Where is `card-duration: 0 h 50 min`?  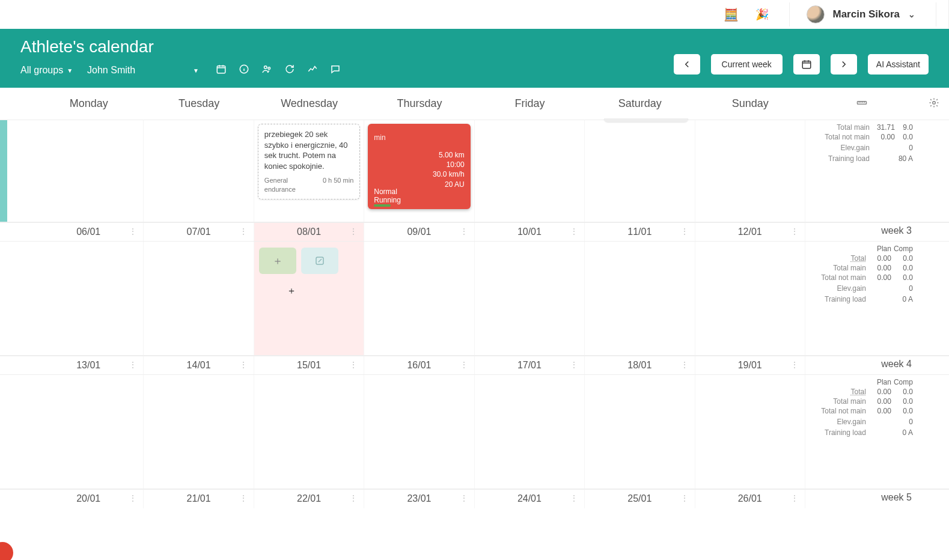 card-duration: 0 h 50 min is located at coordinates (338, 185).